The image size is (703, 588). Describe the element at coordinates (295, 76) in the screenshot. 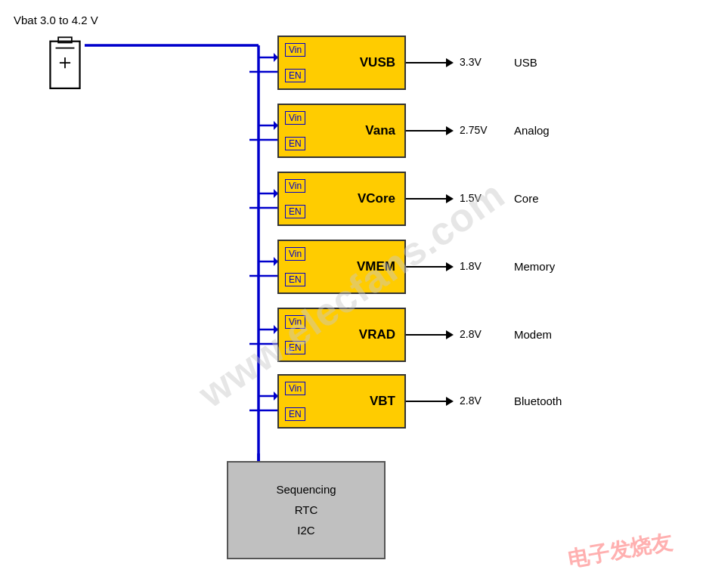

I see `vusb-en-pin: EN` at that location.